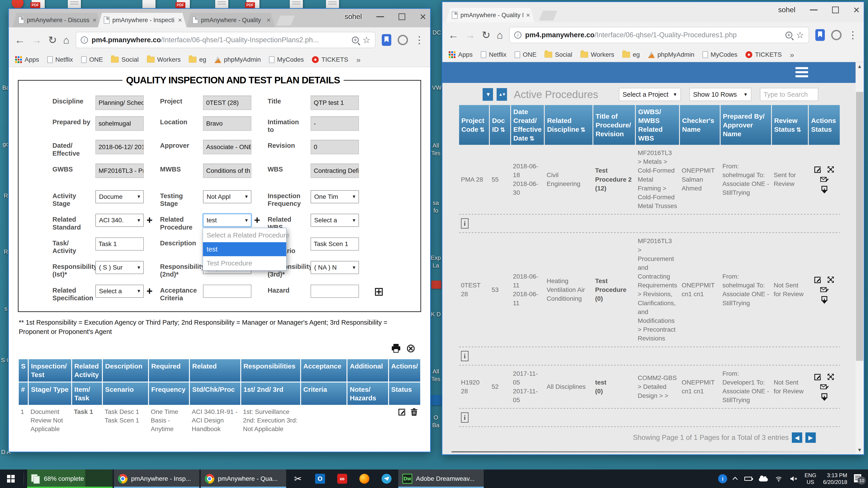  I want to click on taskbar-firefox-button, so click(365, 479).